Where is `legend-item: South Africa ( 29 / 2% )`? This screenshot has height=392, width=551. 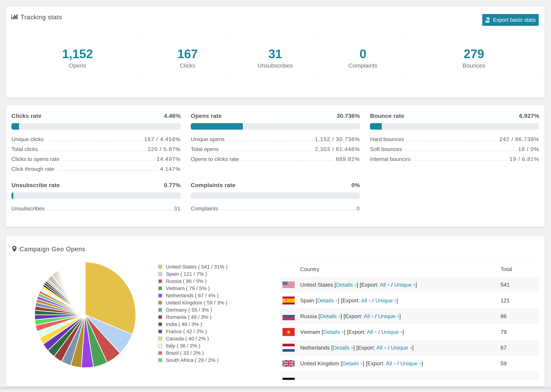 legend-item: South Africa ( 29 / 2% ) is located at coordinates (193, 360).